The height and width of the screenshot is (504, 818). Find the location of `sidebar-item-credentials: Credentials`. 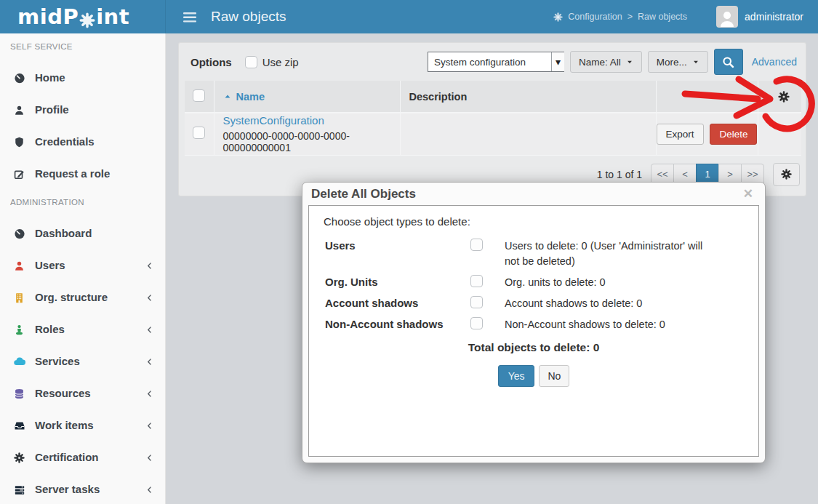

sidebar-item-credentials: Credentials is located at coordinates (83, 141).